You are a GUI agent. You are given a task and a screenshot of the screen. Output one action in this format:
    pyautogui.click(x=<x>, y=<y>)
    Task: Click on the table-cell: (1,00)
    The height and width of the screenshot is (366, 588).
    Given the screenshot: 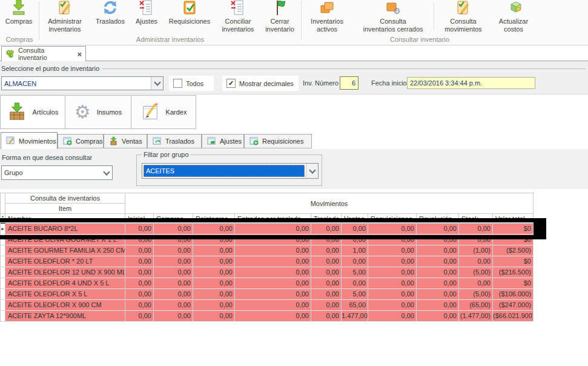 What is the action you would take?
    pyautogui.click(x=476, y=251)
    